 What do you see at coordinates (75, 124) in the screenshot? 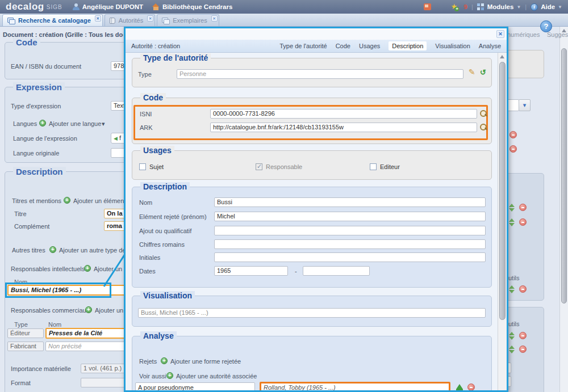
I see `add-langue-link: Ajouter une langue` at bounding box center [75, 124].